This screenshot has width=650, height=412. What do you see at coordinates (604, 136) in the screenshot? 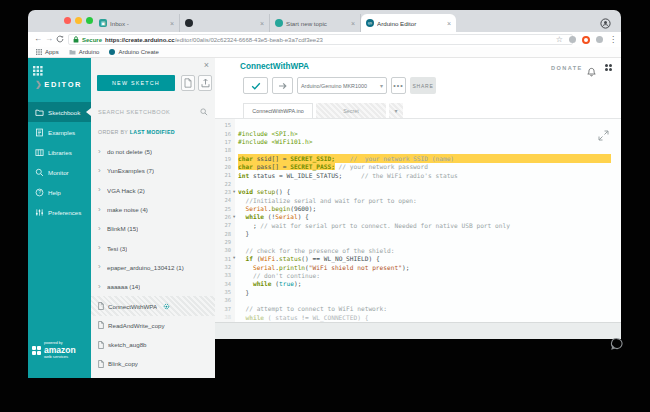
I see `fullscreen-expand-icon` at bounding box center [604, 136].